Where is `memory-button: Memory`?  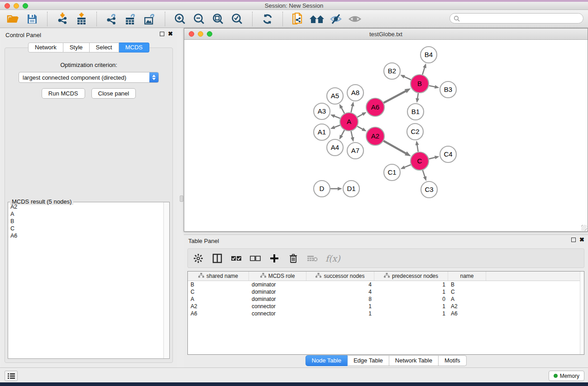
memory-button: Memory is located at coordinates (567, 376).